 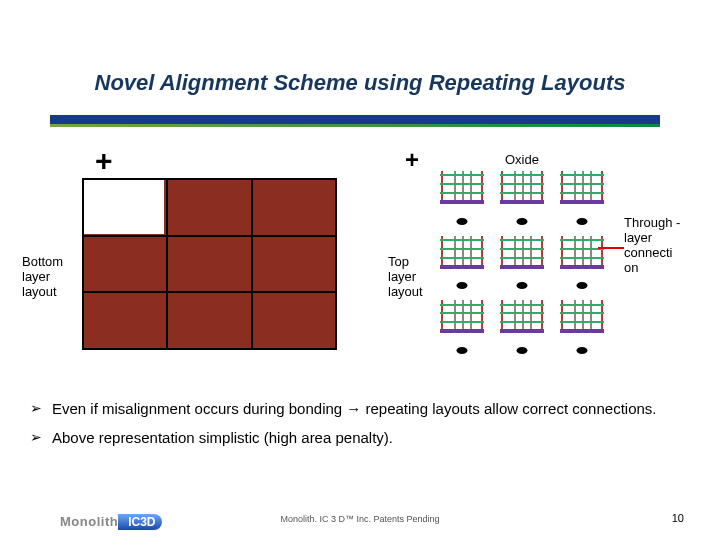 I want to click on bullet-text: Even if misalignment occurs during bondi…, so click(x=354, y=410).